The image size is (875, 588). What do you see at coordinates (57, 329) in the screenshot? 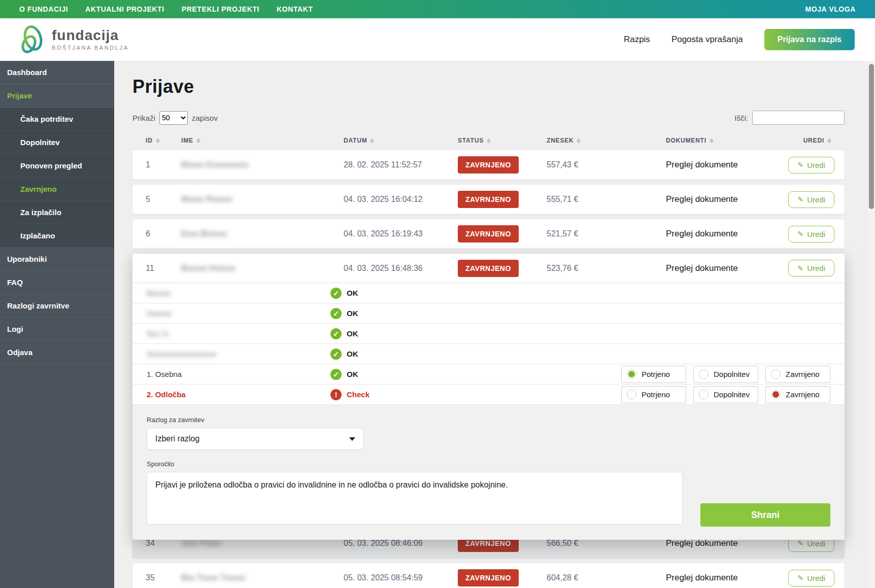
I see `sidebar-item-logi: Logi` at bounding box center [57, 329].